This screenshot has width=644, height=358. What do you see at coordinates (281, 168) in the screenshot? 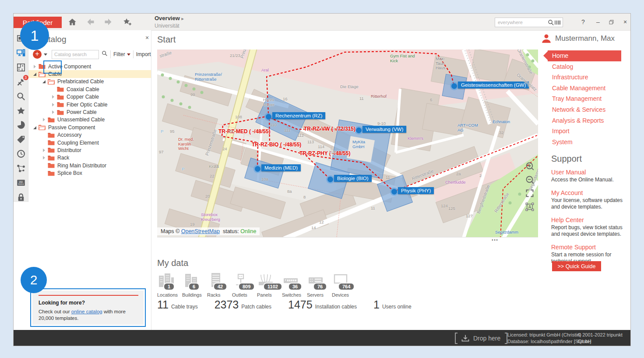
I see `building-label-med: Medizin (MED)` at bounding box center [281, 168].